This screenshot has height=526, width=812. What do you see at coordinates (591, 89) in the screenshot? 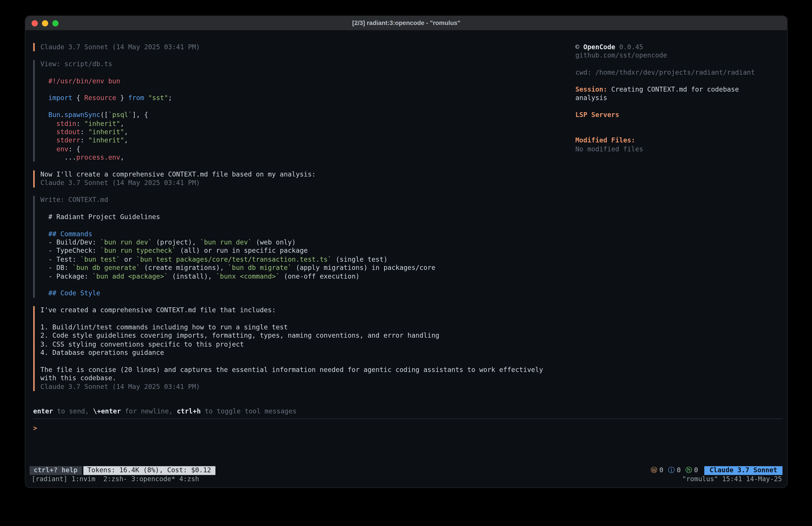
I see `text-segment: Session:` at bounding box center [591, 89].